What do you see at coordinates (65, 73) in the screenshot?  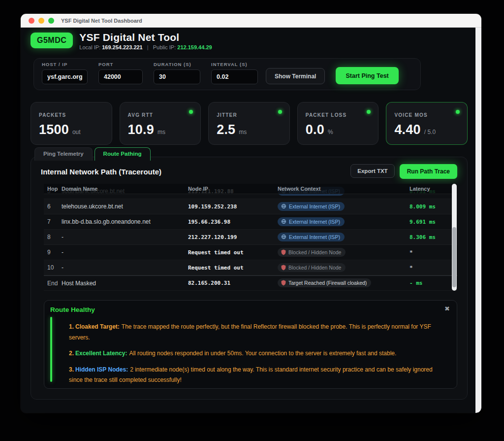 I see `control-field: HOST / IP` at bounding box center [65, 73].